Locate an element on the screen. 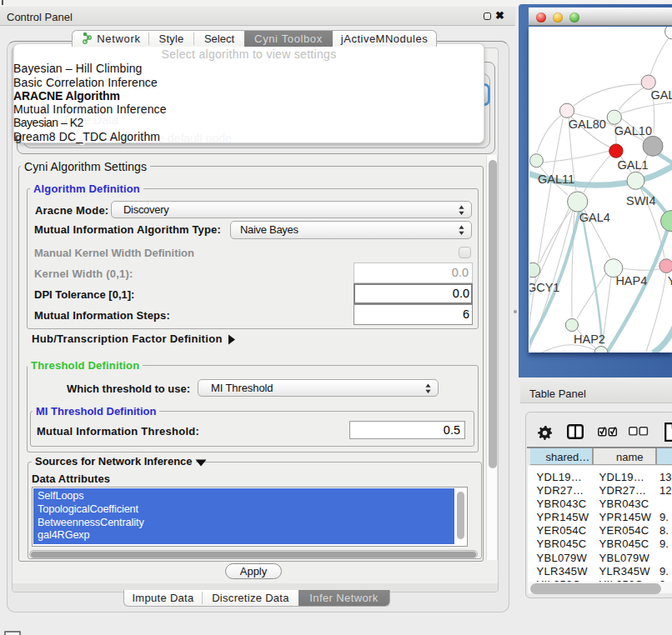  svg-text: GAL10 is located at coordinates (634, 131).